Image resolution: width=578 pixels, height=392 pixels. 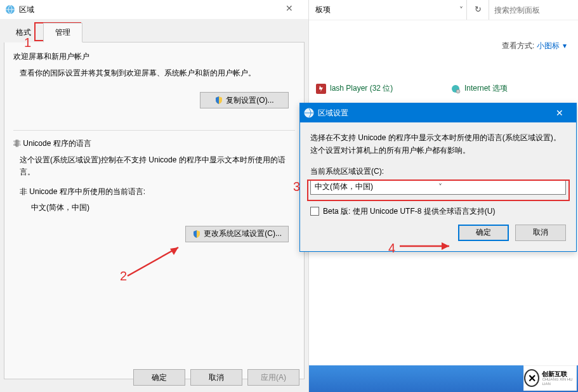 What do you see at coordinates (321, 89) in the screenshot?
I see `flash-icon` at bounding box center [321, 89].